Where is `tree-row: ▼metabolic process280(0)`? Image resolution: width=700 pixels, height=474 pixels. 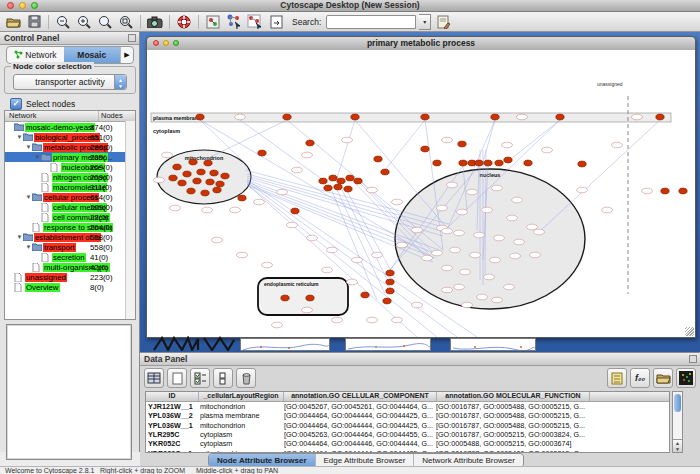
tree-row: ▼metabolic process280(0) is located at coordinates (70, 147).